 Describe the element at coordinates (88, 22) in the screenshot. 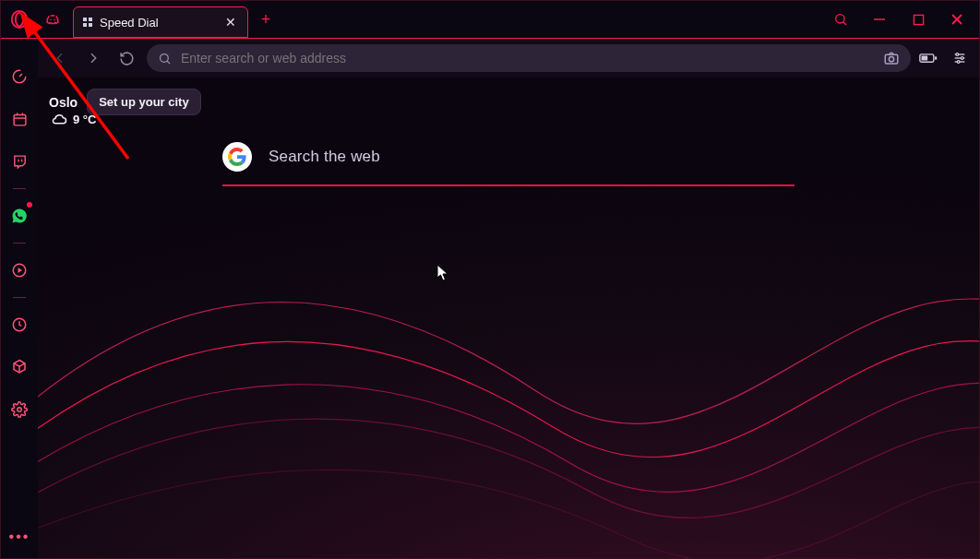

I see `speed-dial-icon` at that location.